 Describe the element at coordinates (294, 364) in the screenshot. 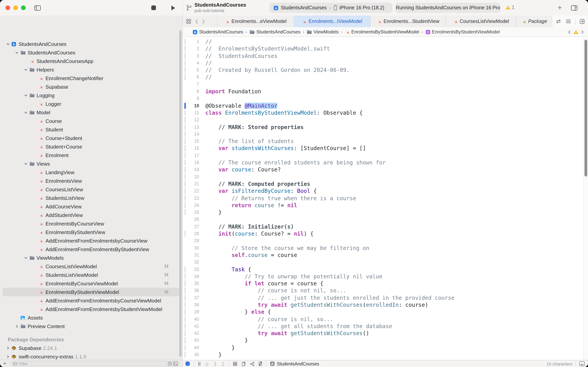

I see `running-process: A StudentsAndCourses` at that location.